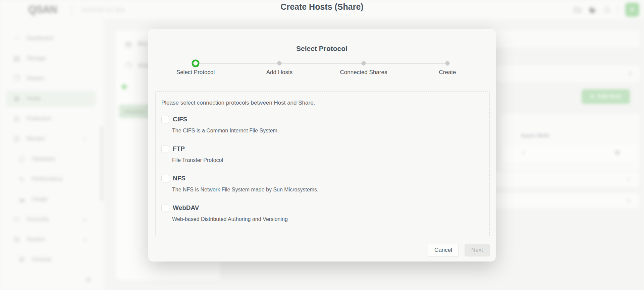 This screenshot has height=290, width=644. I want to click on cancel-button: Cancel, so click(443, 250).